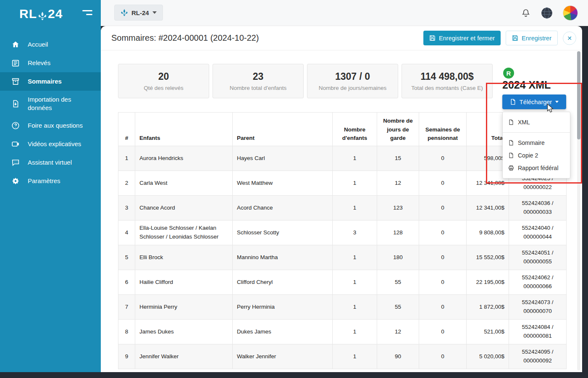 This screenshot has height=378, width=588. Describe the element at coordinates (536, 143) in the screenshot. I see `menu-item-sommaire: Sommaire` at that location.